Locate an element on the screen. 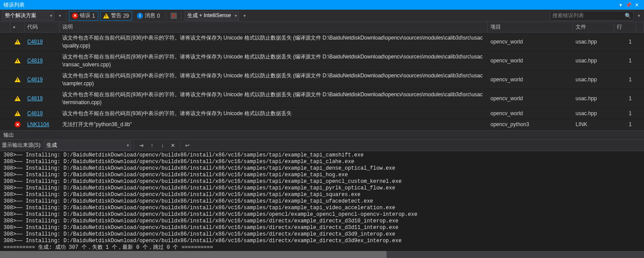 This screenshot has width=644, height=258. col-severity: ▾ is located at coordinates (18, 27).